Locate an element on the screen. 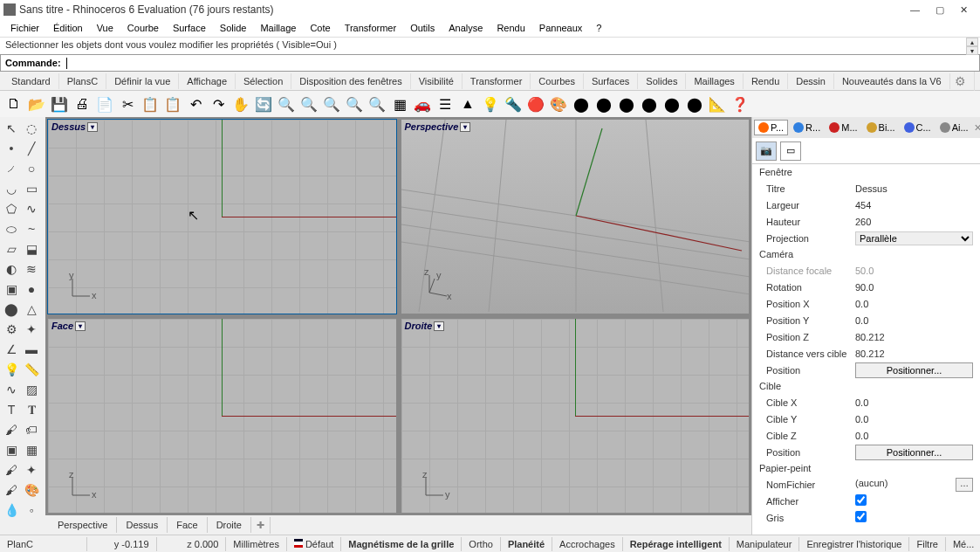 This screenshot has width=980, height=552. tab-dessin: Dessin is located at coordinates (812, 81).